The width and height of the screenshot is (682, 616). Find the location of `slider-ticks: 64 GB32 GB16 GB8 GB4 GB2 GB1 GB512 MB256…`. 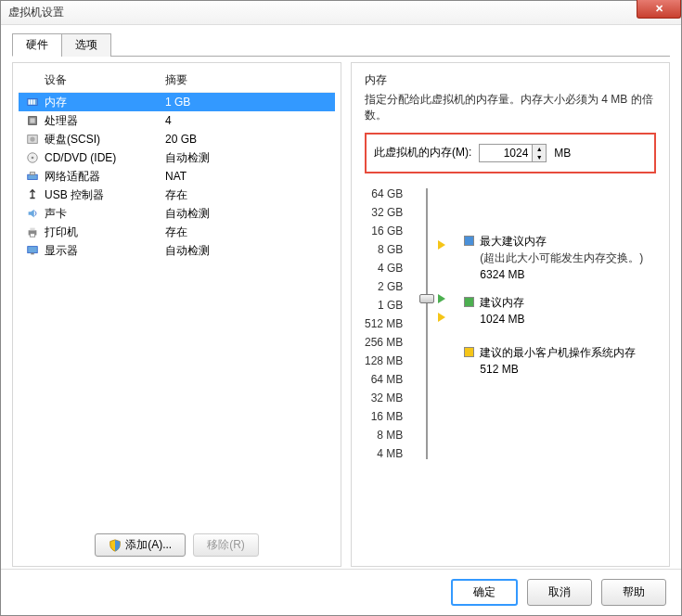

slider-ticks: 64 GB32 GB16 GB8 GB4 GB2 GB1 GB512 MB256… is located at coordinates (386, 324).